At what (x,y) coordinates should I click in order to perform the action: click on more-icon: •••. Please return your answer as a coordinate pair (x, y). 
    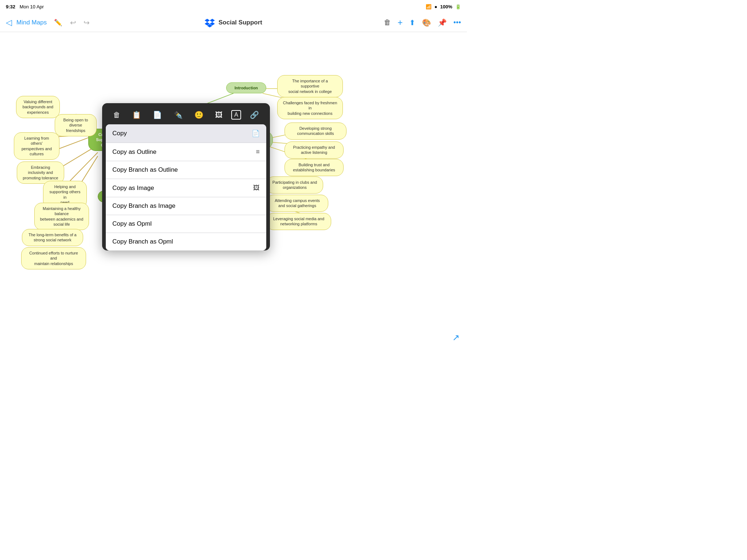
    Looking at the image, I should click on (457, 23).